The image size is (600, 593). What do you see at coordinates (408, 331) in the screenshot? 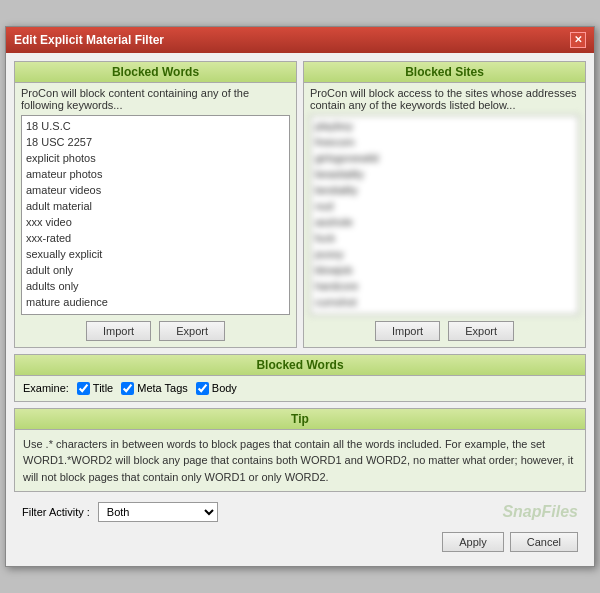
I see `blocked-sites-import-button: Import` at bounding box center [408, 331].